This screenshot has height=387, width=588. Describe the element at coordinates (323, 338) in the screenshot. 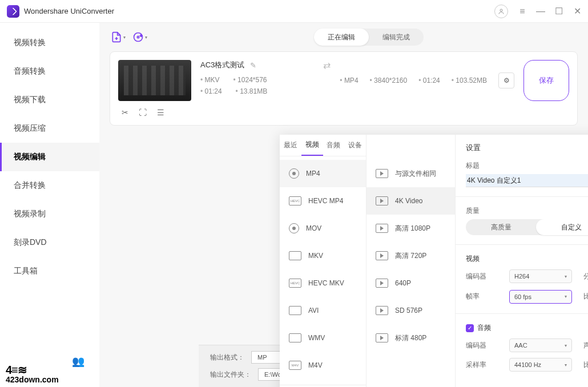

I see `format-wmv: WMV` at that location.